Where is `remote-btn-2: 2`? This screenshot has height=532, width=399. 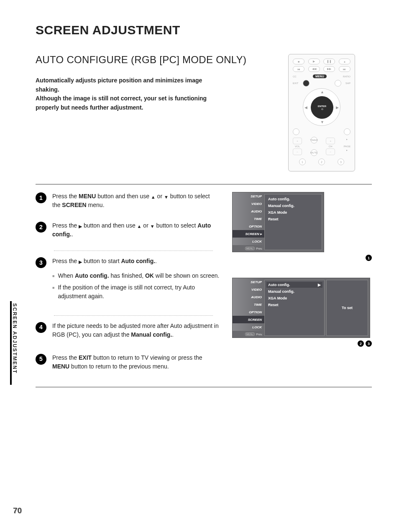 remote-btn-2: 2 is located at coordinates (322, 162).